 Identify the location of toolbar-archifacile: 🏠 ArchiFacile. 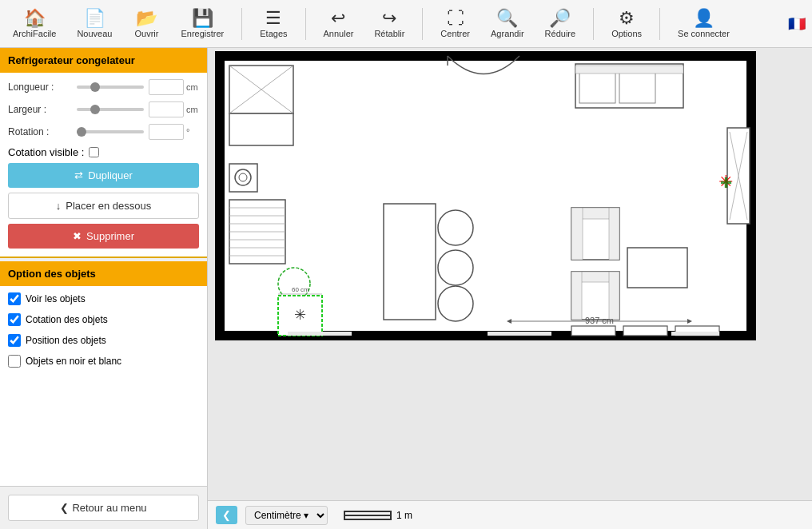
(34, 24).